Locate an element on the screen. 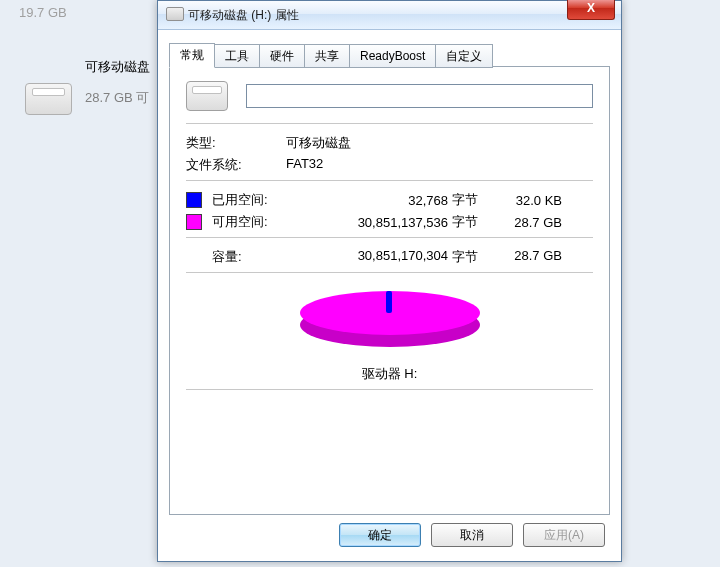 Image resolution: width=720 pixels, height=567 pixels. dialog-title: 可移动磁盘 (H:) 属性 is located at coordinates (244, 16).